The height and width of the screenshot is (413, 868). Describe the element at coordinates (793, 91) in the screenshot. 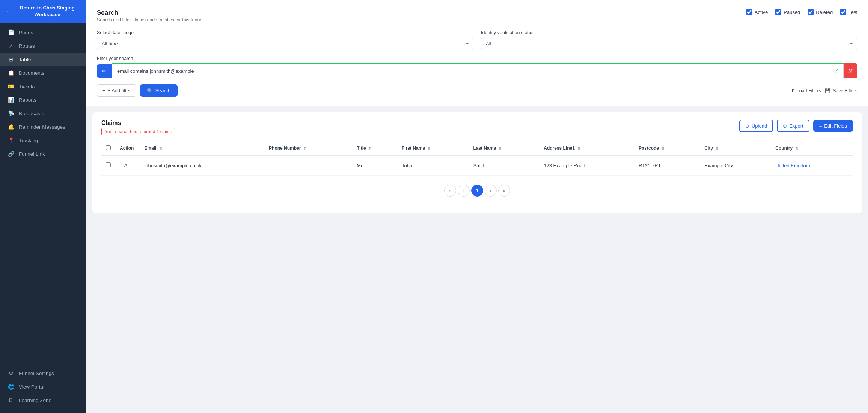

I see `load-icon: ⬆` at that location.